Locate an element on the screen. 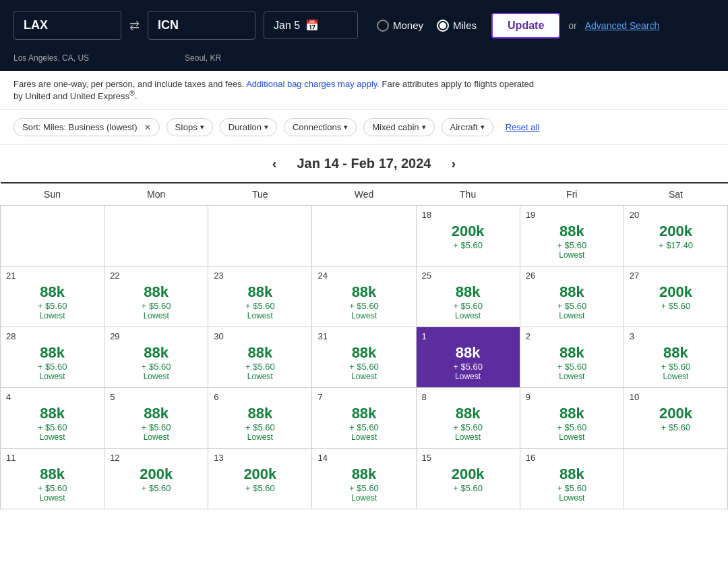  money-radio-circle is located at coordinates (383, 26).